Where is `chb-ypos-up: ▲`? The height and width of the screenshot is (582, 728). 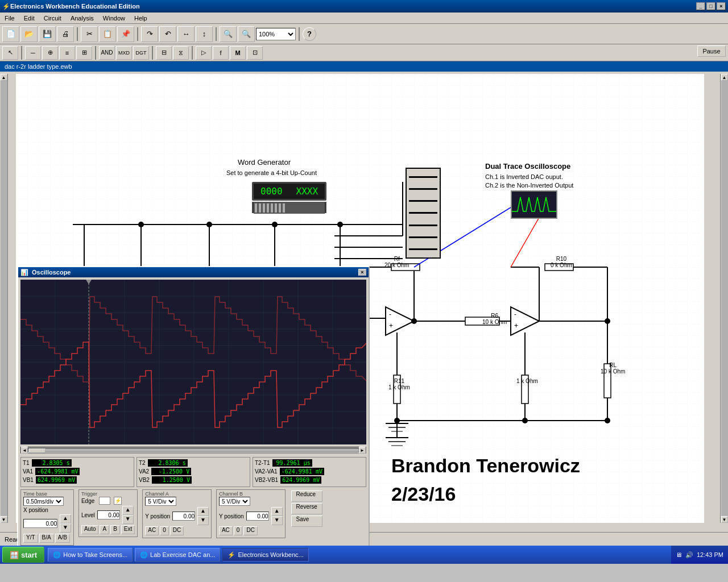
chb-ypos-up: ▲ is located at coordinates (277, 512).